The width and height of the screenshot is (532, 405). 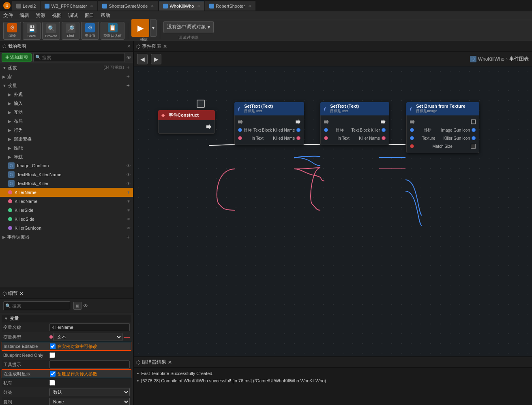 What do you see at coordinates (36, 306) in the screenshot?
I see `details-search-box: 🔍` at bounding box center [36, 306].